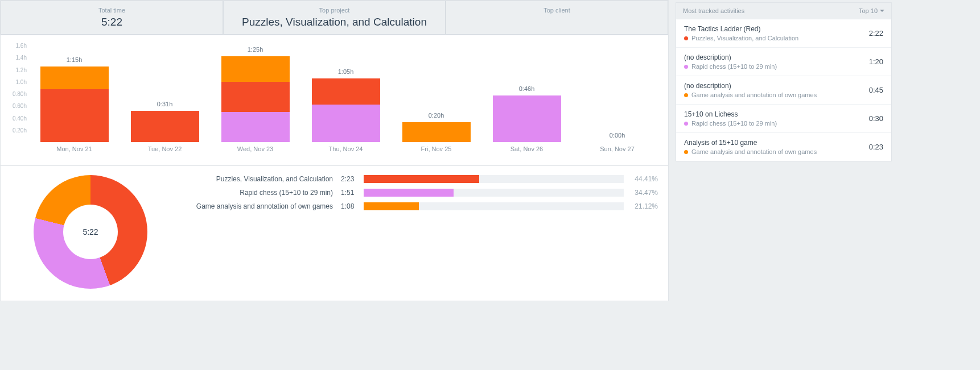 Image resolution: width=980 pixels, height=370 pixels. I want to click on x-tick: Wed, Nov 23, so click(255, 149).